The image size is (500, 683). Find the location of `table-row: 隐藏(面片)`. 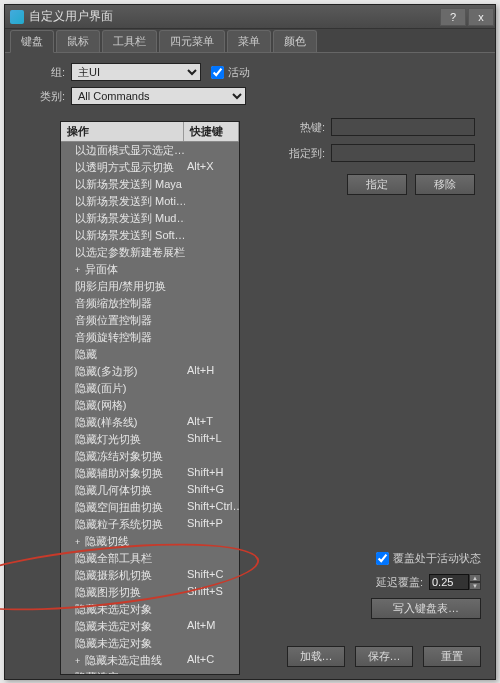

table-row: 隐藏(面片) is located at coordinates (150, 388).